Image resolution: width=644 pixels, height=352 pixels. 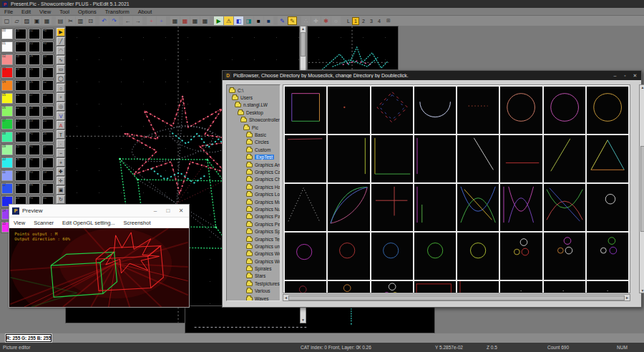 I want to click on palette-swatch-53: 53, so click(x=48, y=99).